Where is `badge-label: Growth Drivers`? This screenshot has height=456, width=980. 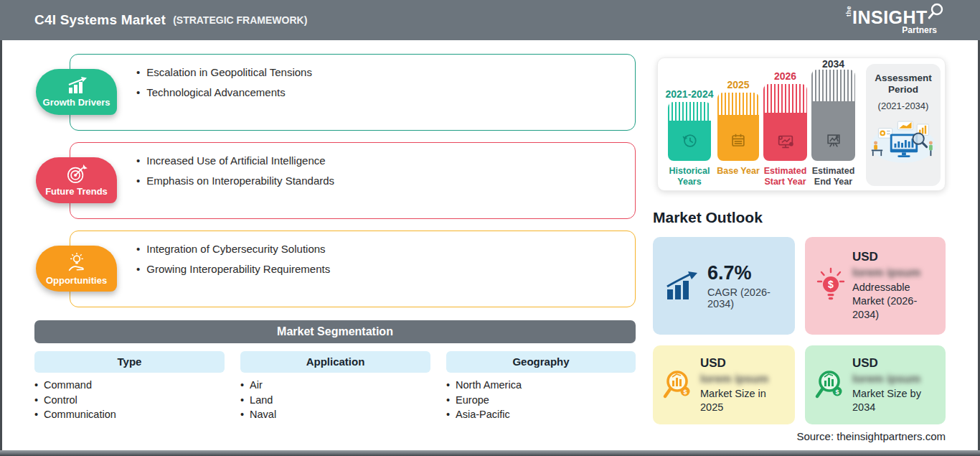 badge-label: Growth Drivers is located at coordinates (77, 102).